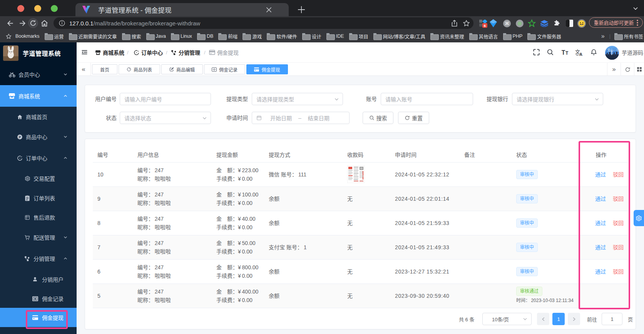  Describe the element at coordinates (611, 50) in the screenshot. I see `svg-text: 文心` at that location.